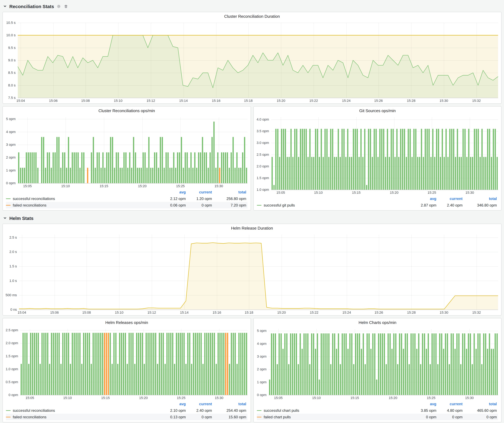 The height and width of the screenshot is (423, 504). I want to click on legend: avg current total successful git pulls 2…, so click(377, 203).